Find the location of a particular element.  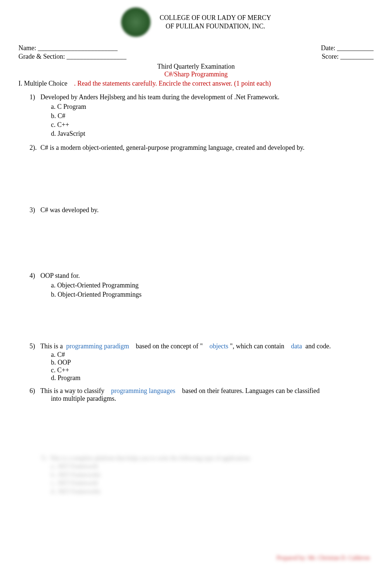

q4-text: OOP stand for. is located at coordinates (61, 276).